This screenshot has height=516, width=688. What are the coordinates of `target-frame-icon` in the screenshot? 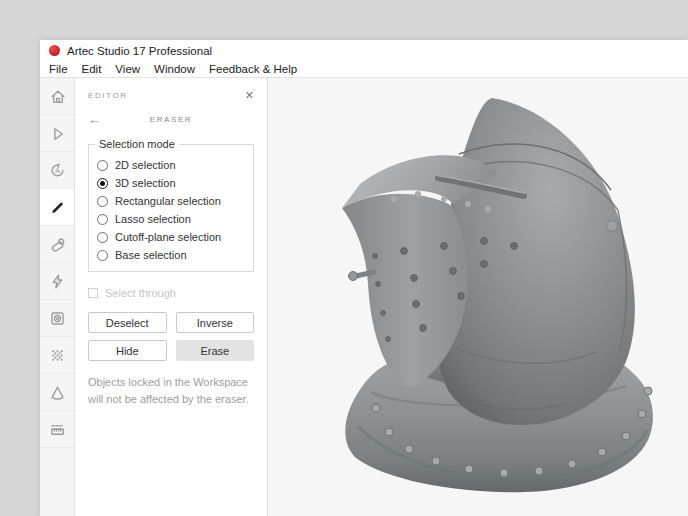 It's located at (58, 318).